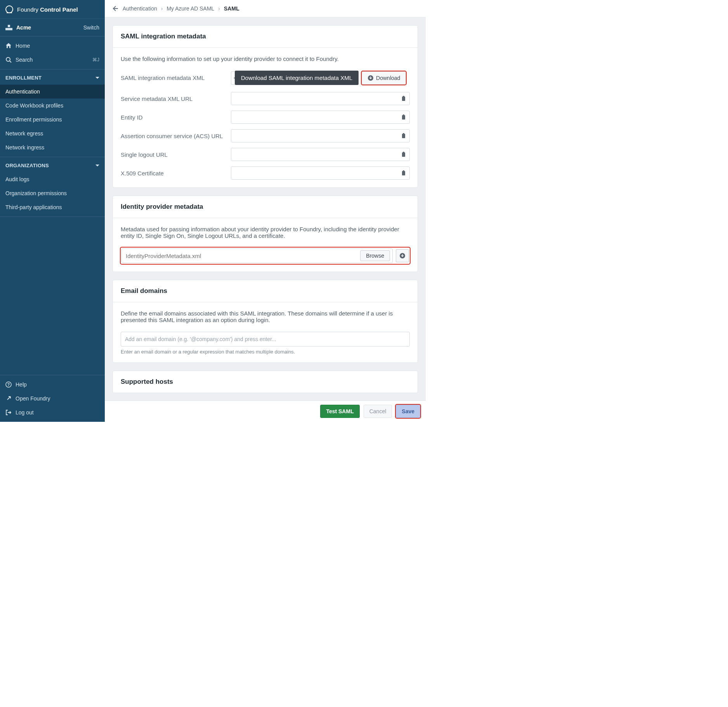 This screenshot has height=707, width=728. I want to click on saml-xml-input: <, so click(233, 78).